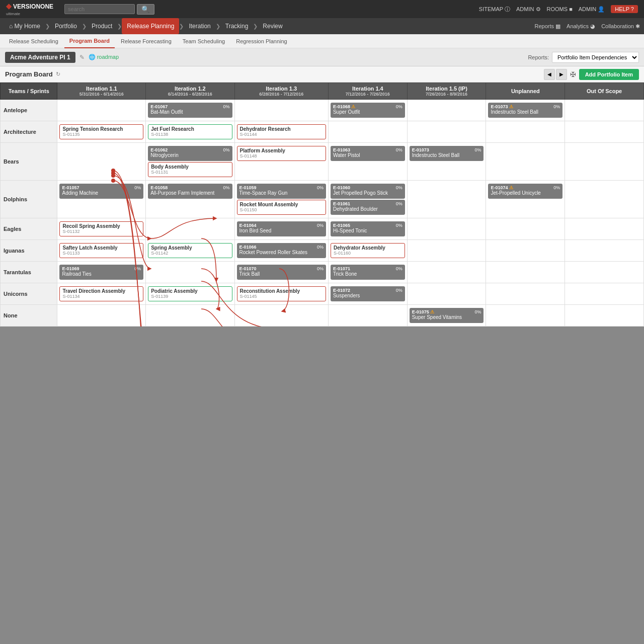  What do you see at coordinates (150, 26) in the screenshot?
I see `nav-release-planning: Release Planning` at bounding box center [150, 26].